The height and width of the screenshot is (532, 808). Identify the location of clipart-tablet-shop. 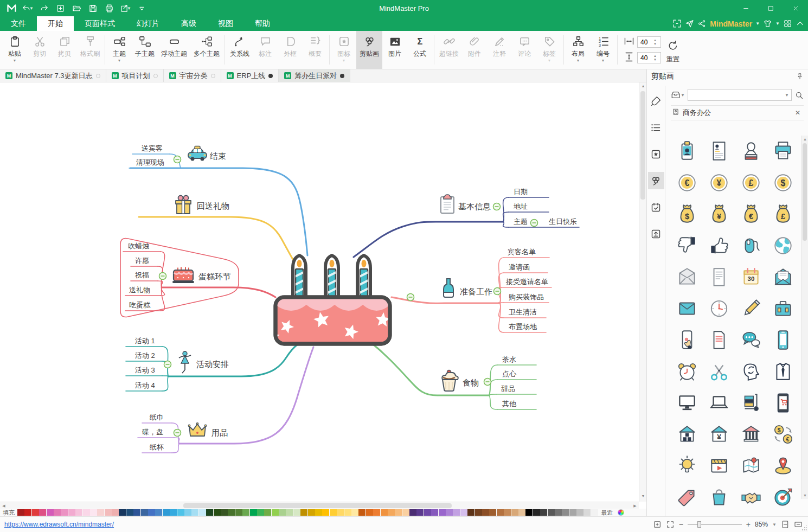
(783, 403).